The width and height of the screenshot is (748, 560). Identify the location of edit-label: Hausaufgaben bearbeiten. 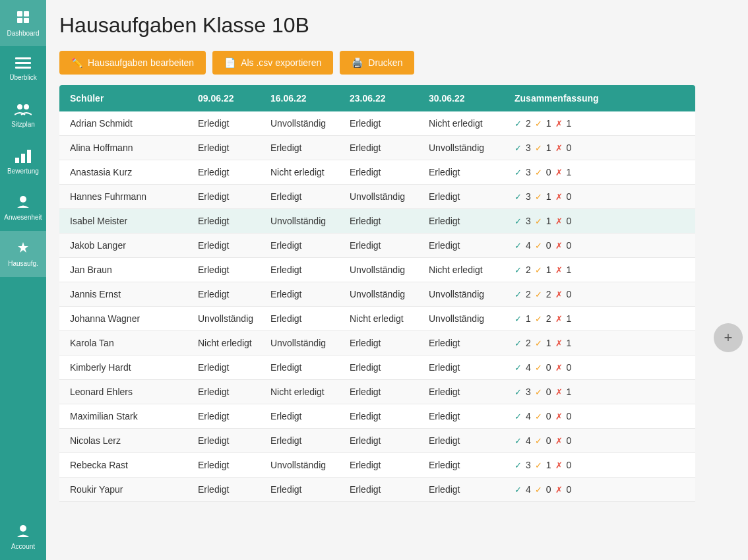
(141, 63).